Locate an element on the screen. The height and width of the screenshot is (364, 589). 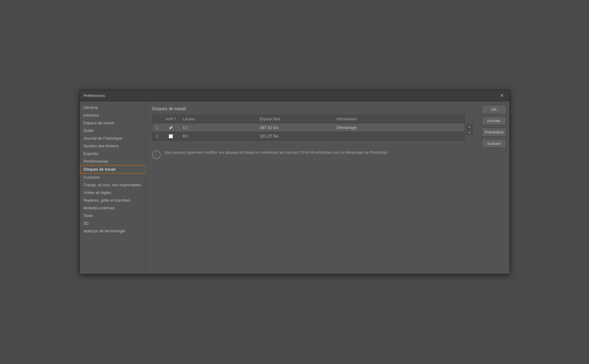
next-button: Suivant is located at coordinates (494, 144).